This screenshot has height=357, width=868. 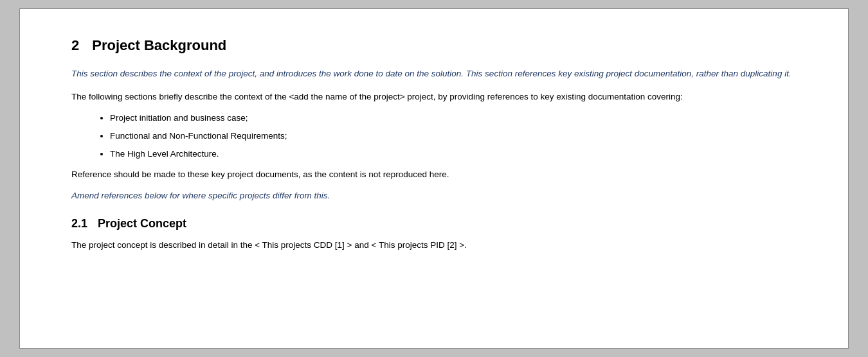 I want to click on section-21-number: 2.1, so click(x=80, y=223).